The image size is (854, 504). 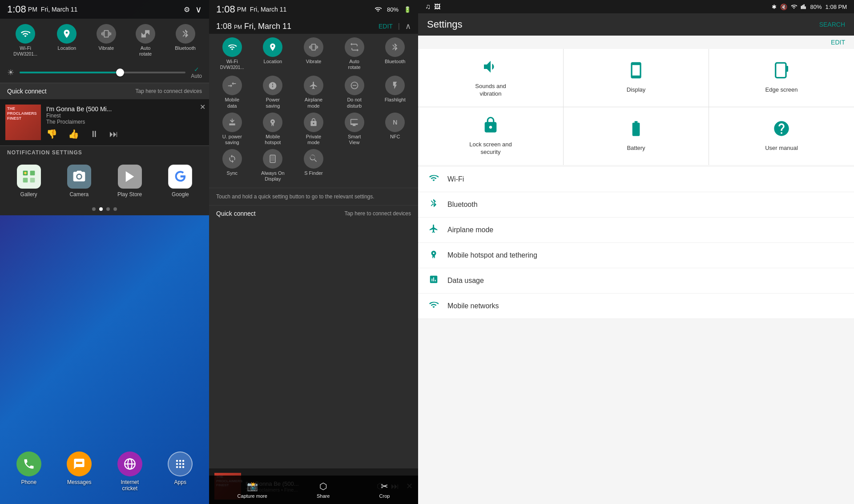 What do you see at coordinates (79, 472) in the screenshot?
I see `home-app-messages: Messages` at bounding box center [79, 472].